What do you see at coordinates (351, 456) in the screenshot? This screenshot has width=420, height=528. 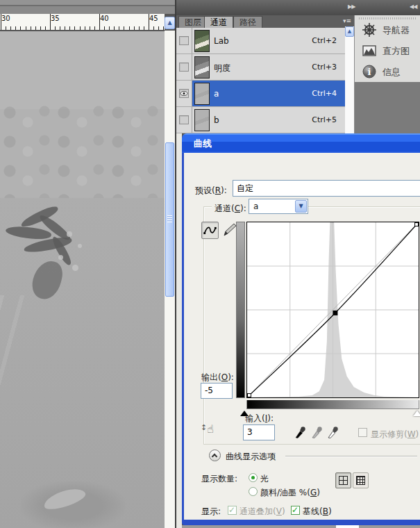 I see `section-divider` at bounding box center [351, 456].